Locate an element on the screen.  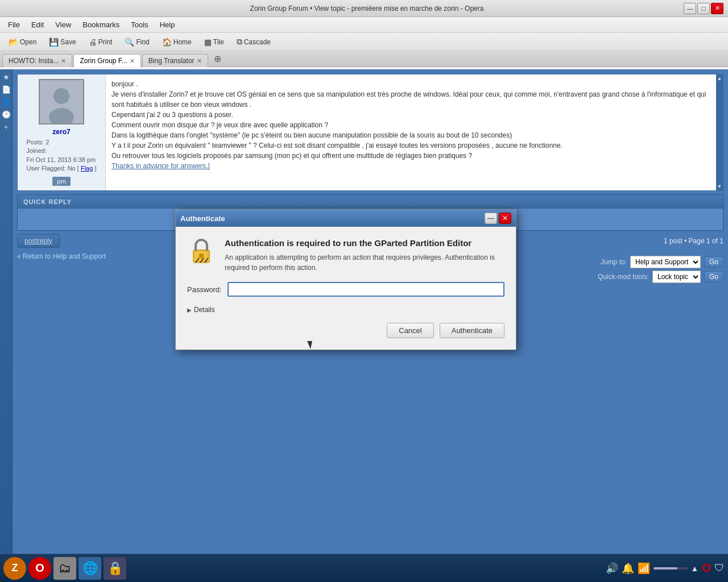
volume-fill is located at coordinates (665, 568).